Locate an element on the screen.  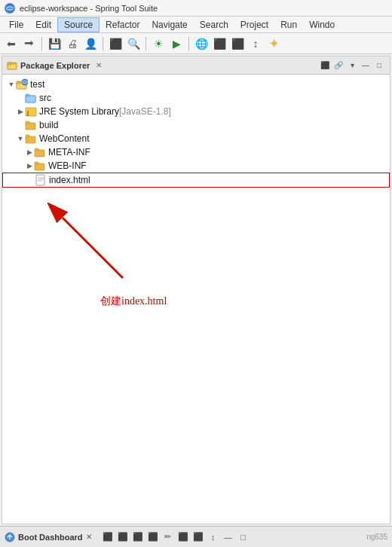
bottom-btn6: ⬛ is located at coordinates (183, 537).